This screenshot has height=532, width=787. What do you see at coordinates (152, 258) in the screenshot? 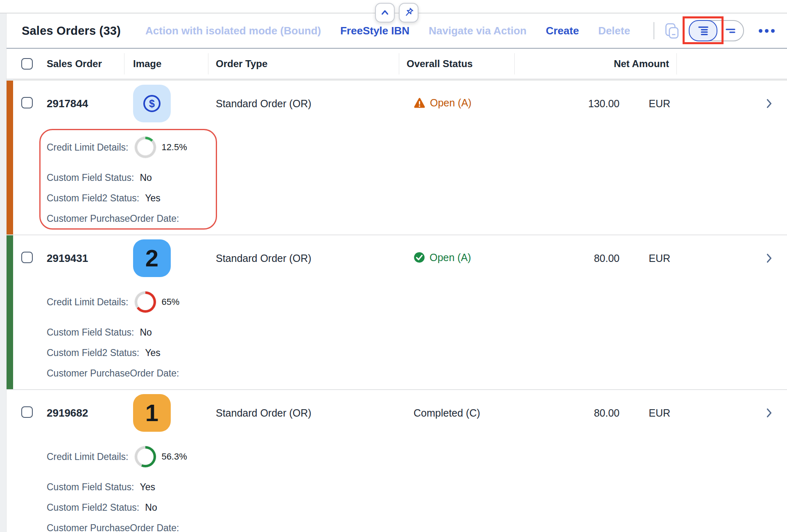
I see `order-image-tile: $ 2` at bounding box center [152, 258].